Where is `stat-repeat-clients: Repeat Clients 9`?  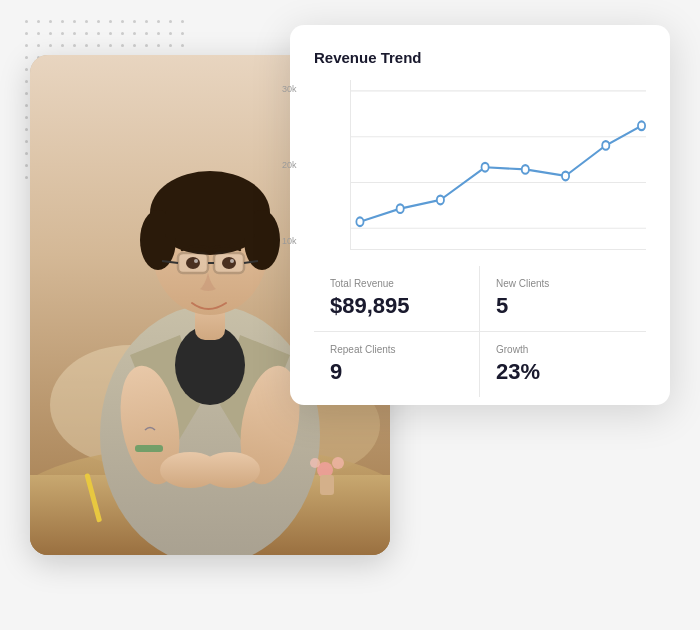
stat-repeat-clients: Repeat Clients 9 is located at coordinates (397, 364).